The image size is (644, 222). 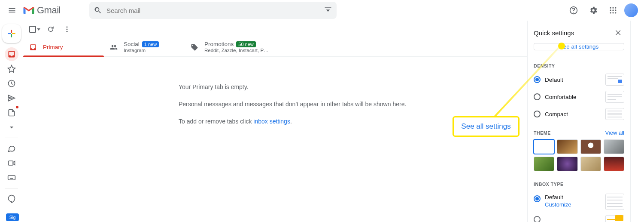 What do you see at coordinates (615, 80) in the screenshot?
I see `density-default-thumb` at bounding box center [615, 80].